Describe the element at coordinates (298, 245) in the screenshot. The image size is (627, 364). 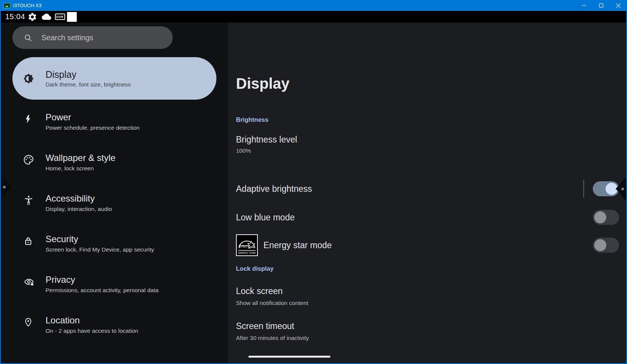
I see `row-energy-star-mode: Energy star mode` at that location.